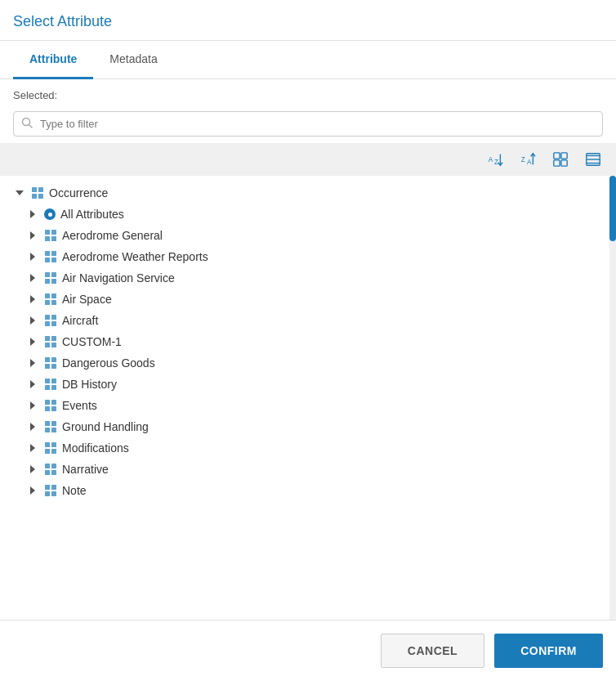  Describe the element at coordinates (613, 397) in the screenshot. I see `scrollbar-track` at that location.